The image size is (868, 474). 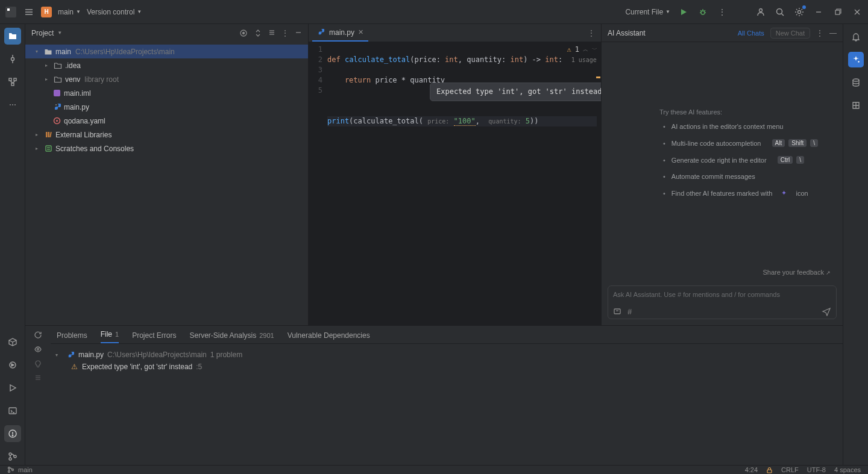 I want to click on main-menu-icon, so click(x=29, y=12).